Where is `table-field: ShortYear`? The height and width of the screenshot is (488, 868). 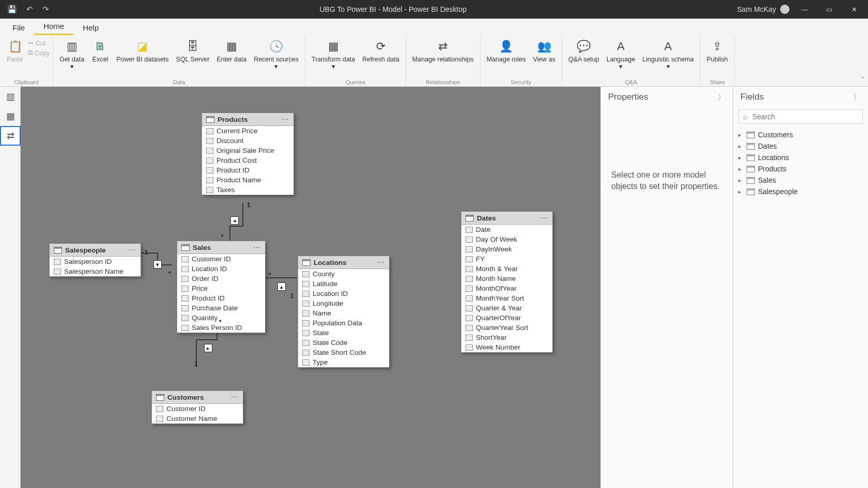 table-field: ShortYear is located at coordinates (507, 338).